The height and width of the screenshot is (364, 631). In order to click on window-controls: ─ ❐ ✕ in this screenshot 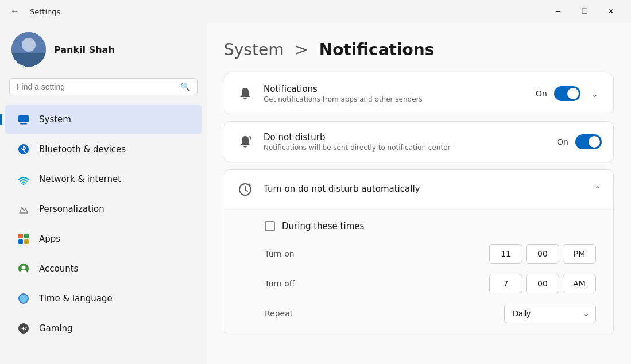, I will do `click(584, 11)`.